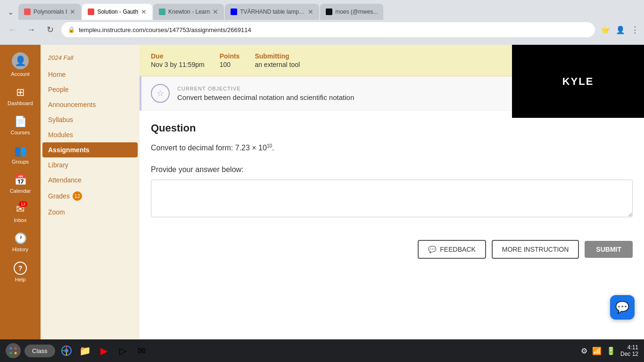  What do you see at coordinates (273, 148) in the screenshot?
I see `question-text-suffix: .` at bounding box center [273, 148].